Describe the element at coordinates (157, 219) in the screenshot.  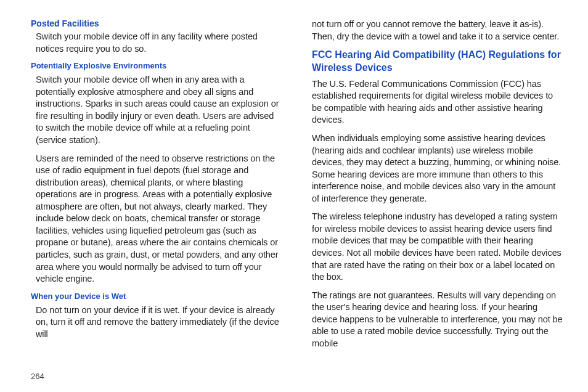
I see `body-paragraph: Users are reminded of the need to observ…` at that location.